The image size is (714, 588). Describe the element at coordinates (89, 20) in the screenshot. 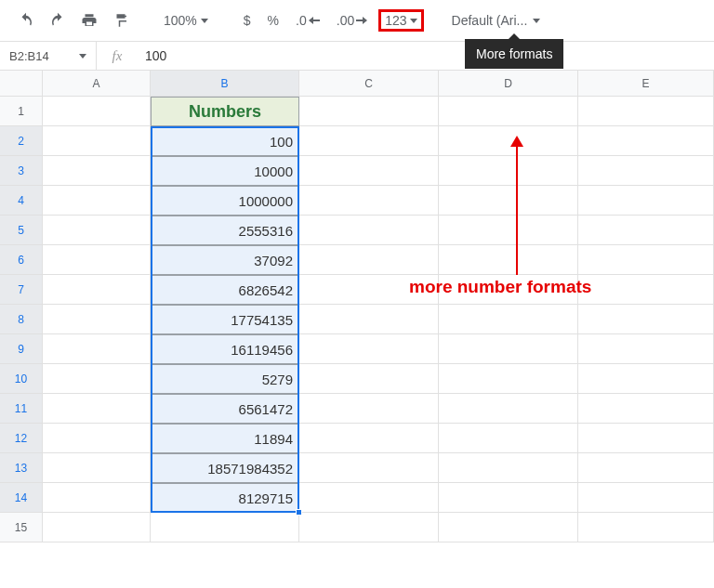

I see `print-button` at that location.